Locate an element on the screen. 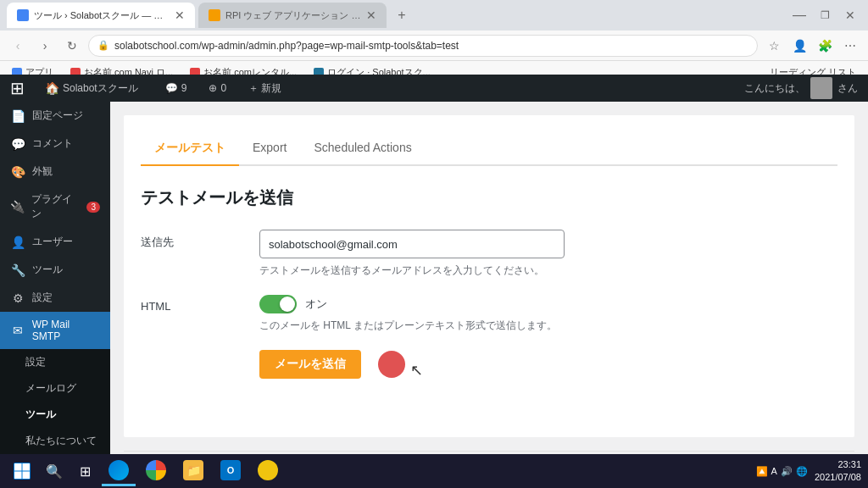 The height and width of the screenshot is (488, 868). clock-date: 2021/07/08 is located at coordinates (837, 478).